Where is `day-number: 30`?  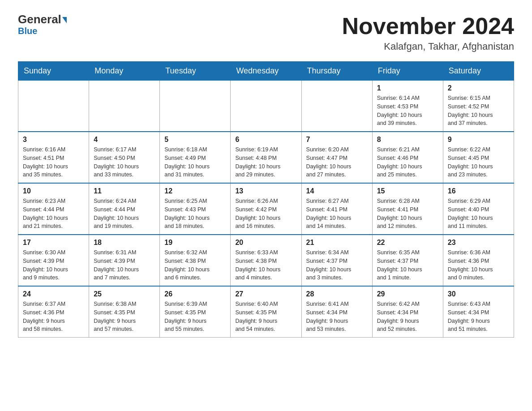
day-number: 30 is located at coordinates (478, 294).